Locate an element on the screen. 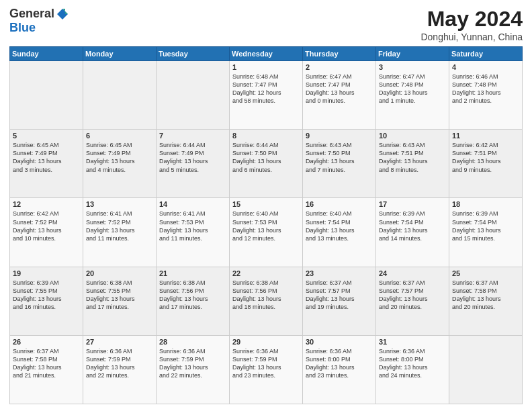 The width and height of the screenshot is (532, 411). day-content: Sunrise: 6:38 AM Sunset: 7:56 PM Dayligh… is located at coordinates (266, 295).